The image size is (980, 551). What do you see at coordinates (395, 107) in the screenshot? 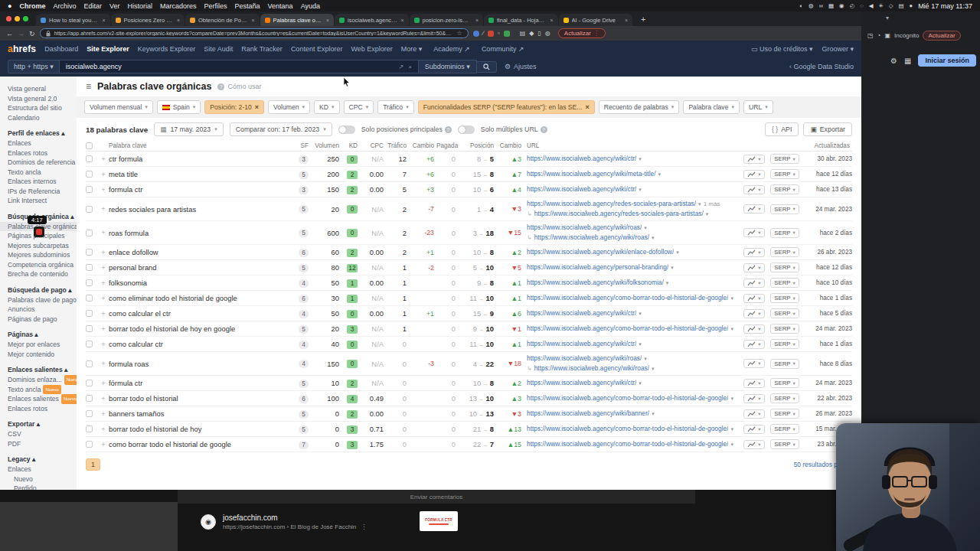
I see `filter-chip: Tráfico▾` at bounding box center [395, 107].